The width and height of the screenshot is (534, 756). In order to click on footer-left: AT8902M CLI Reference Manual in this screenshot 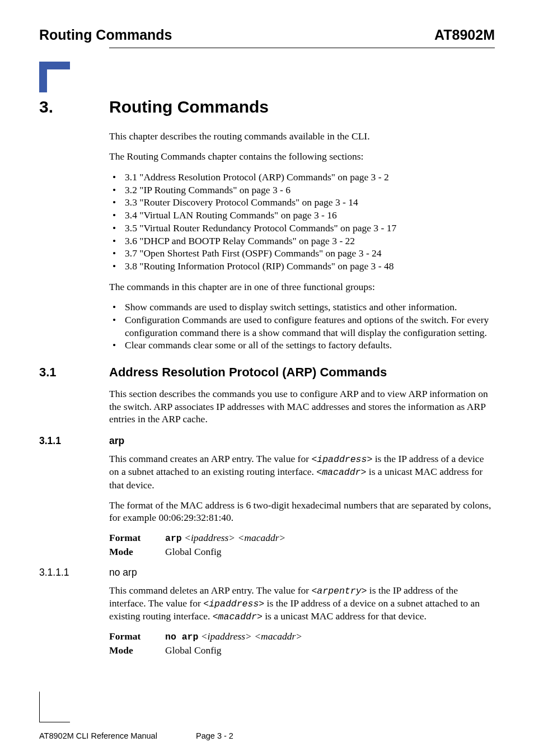, I will do `click(118, 736)`.